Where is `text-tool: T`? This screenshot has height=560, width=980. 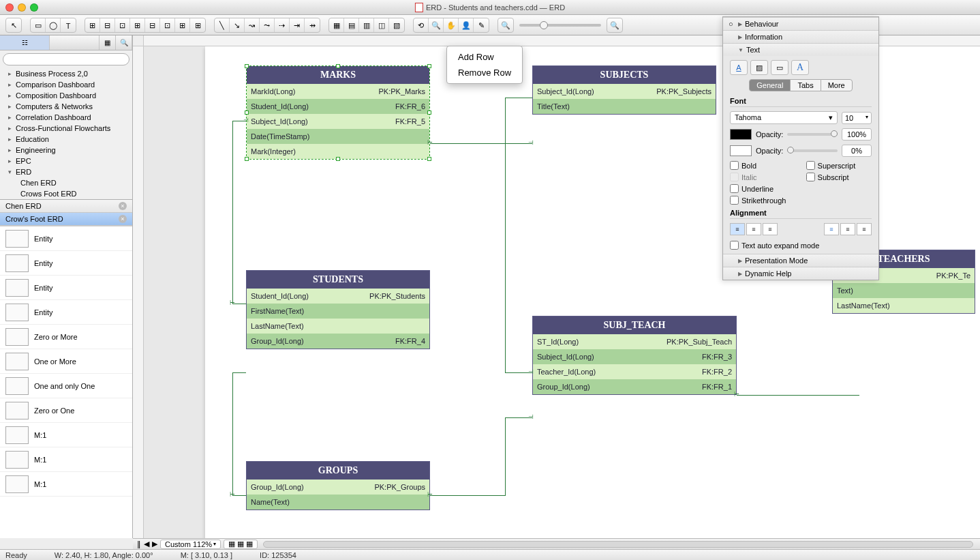 text-tool: T is located at coordinates (68, 26).